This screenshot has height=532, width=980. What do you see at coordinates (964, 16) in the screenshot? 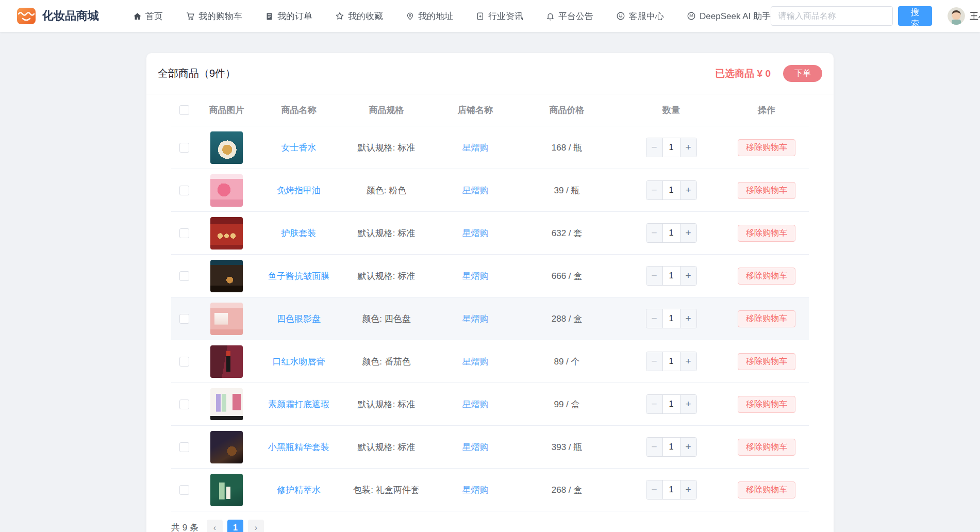
I see `user-menu: 王小宇` at bounding box center [964, 16].